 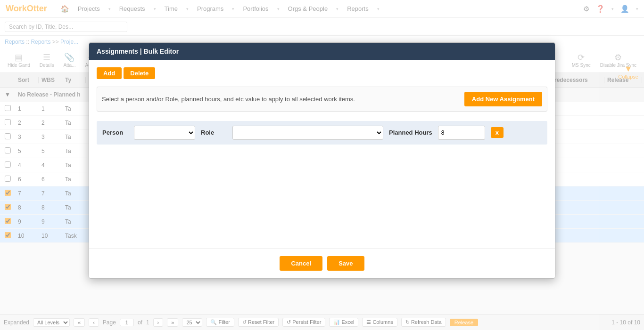 I want to click on modal-instruction: Select a person and/or Role, planned hou…, so click(x=279, y=99).